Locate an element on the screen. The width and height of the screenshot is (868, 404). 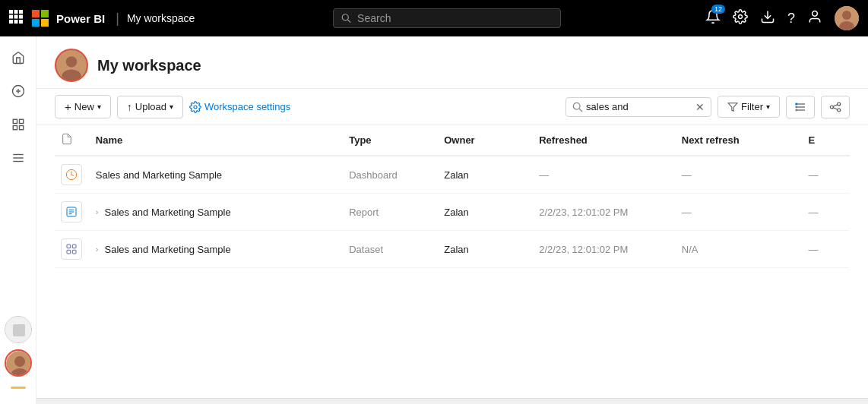
sidebar-user-avatar is located at coordinates (18, 363).